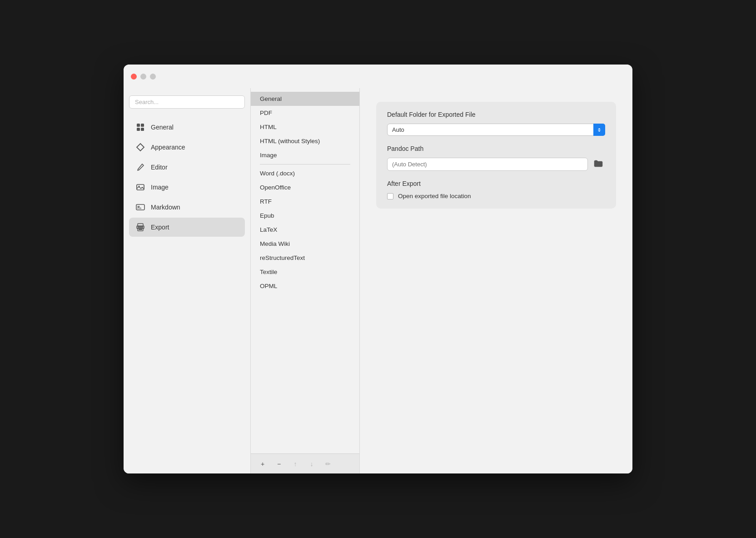 This screenshot has height=538, width=756. What do you see at coordinates (305, 164) in the screenshot?
I see `format-divider` at bounding box center [305, 164].